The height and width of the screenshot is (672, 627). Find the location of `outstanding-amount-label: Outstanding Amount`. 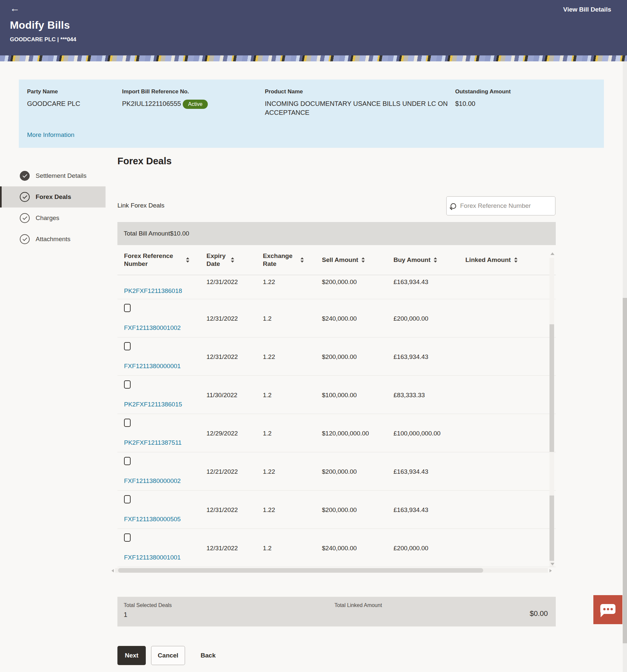

outstanding-amount-label: Outstanding Amount is located at coordinates (483, 92).